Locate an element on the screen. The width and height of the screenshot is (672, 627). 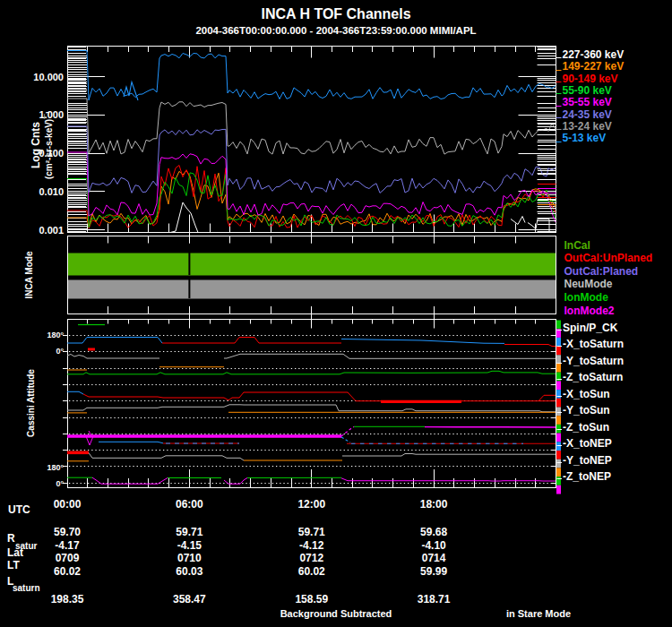
svg-text: 149-227 keV is located at coordinates (593, 66).